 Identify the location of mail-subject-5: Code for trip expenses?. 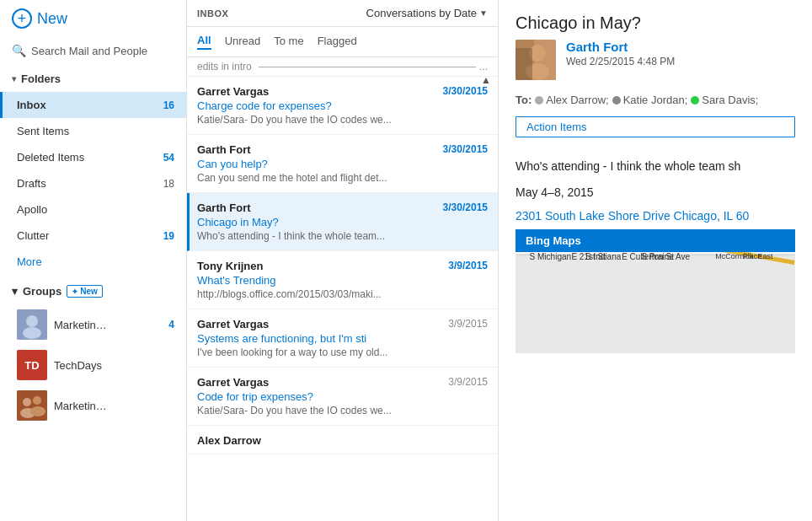
(342, 396).